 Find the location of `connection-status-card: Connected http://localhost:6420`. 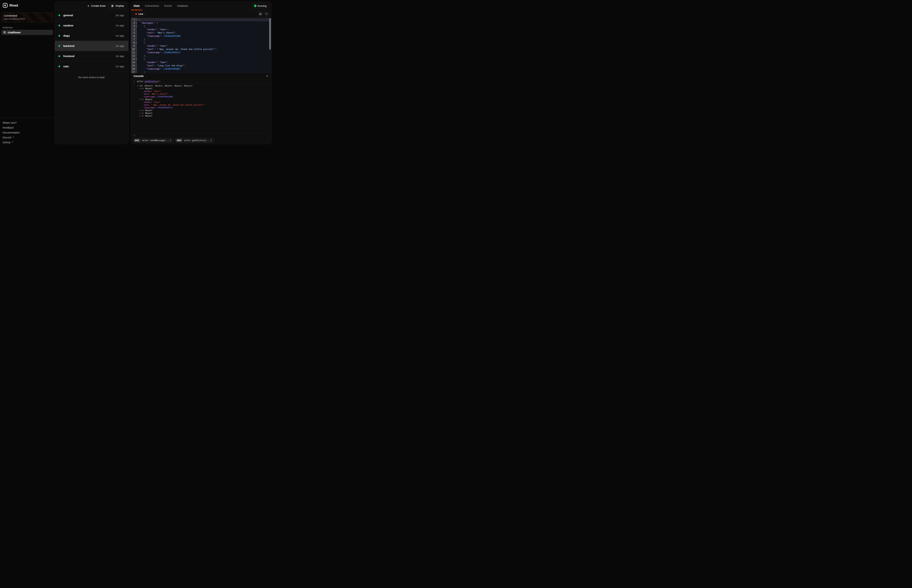

connection-status-card: Connected http://localhost:6420 is located at coordinates (27, 18).